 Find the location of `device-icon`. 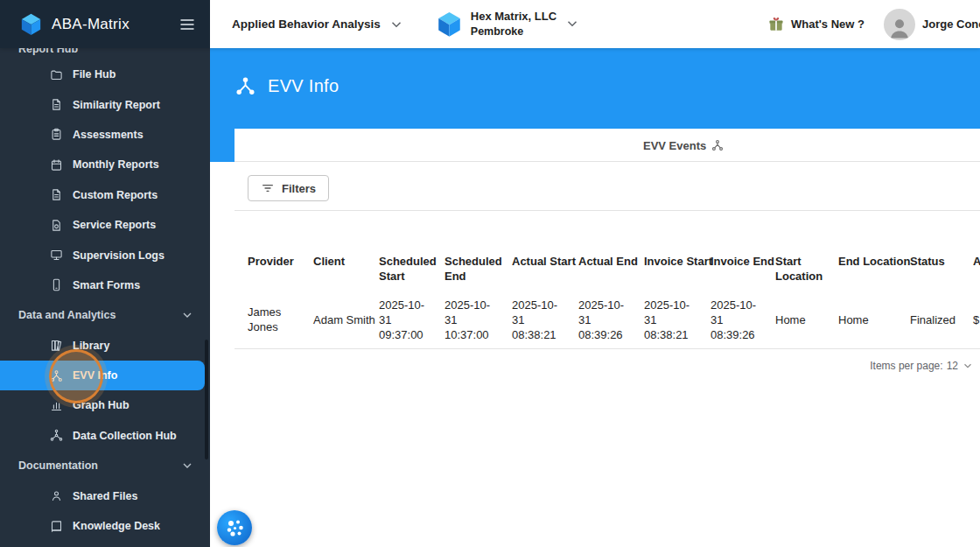

device-icon is located at coordinates (56, 285).